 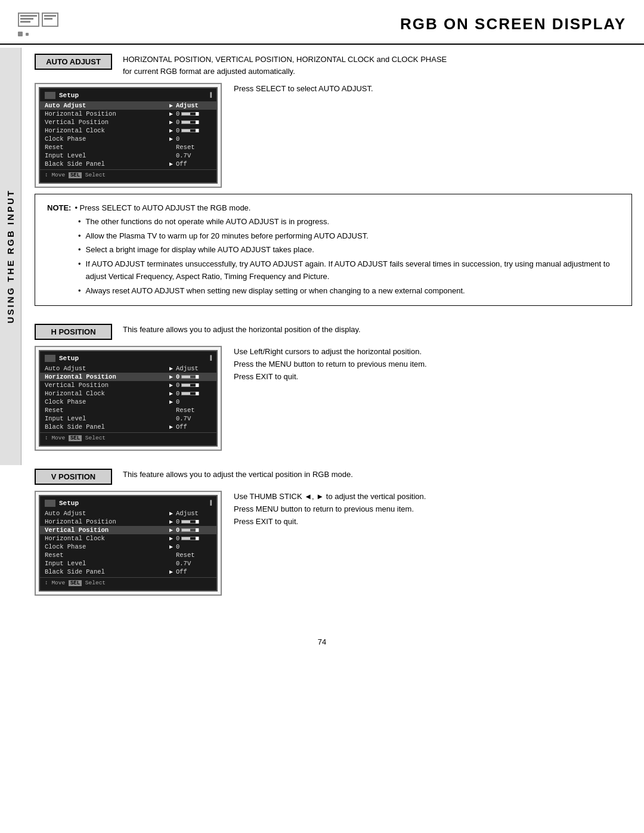 What do you see at coordinates (333, 543) in the screenshot?
I see `v-position-osd-container: Setup ▐ Auto Adjust ▶ Adjust Horizontal …` at bounding box center [333, 543].